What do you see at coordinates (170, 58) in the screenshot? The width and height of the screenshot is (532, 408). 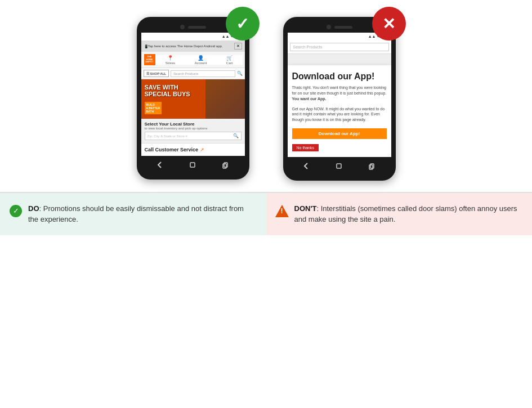 I see `stores-icon: 📍` at bounding box center [170, 58].